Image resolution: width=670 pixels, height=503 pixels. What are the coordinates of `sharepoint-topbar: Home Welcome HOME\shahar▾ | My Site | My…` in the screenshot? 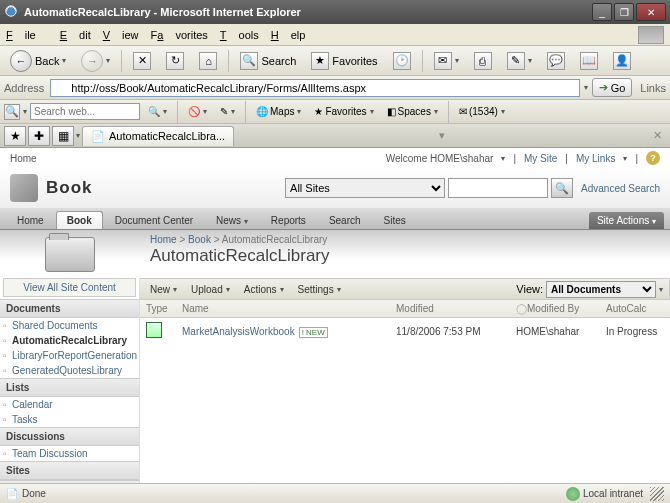 It's located at (335, 158).